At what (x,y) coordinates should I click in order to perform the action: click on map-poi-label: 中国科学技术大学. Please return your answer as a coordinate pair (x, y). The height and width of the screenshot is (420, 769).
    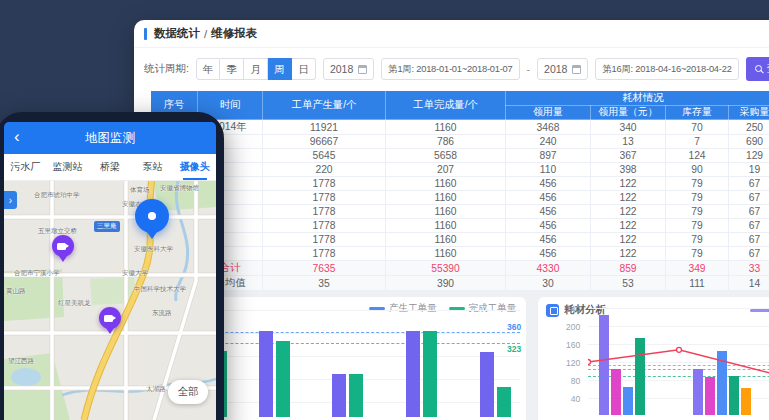
    Looking at the image, I should click on (160, 290).